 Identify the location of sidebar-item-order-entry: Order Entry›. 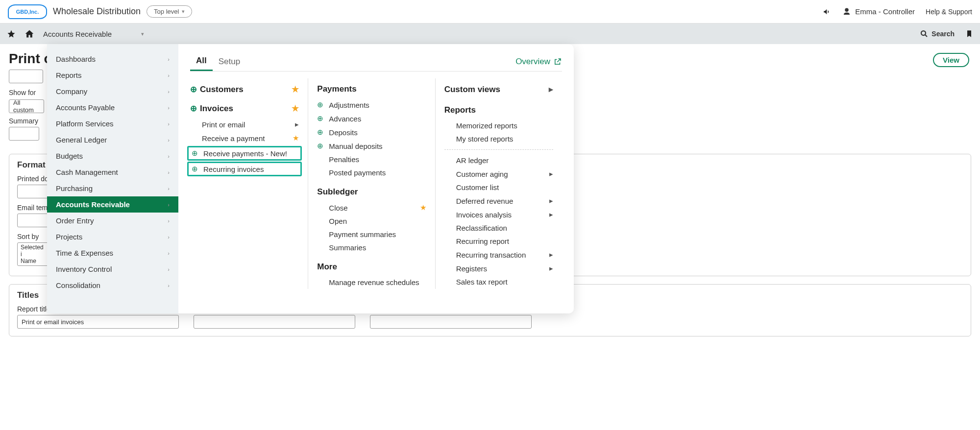
(113, 220).